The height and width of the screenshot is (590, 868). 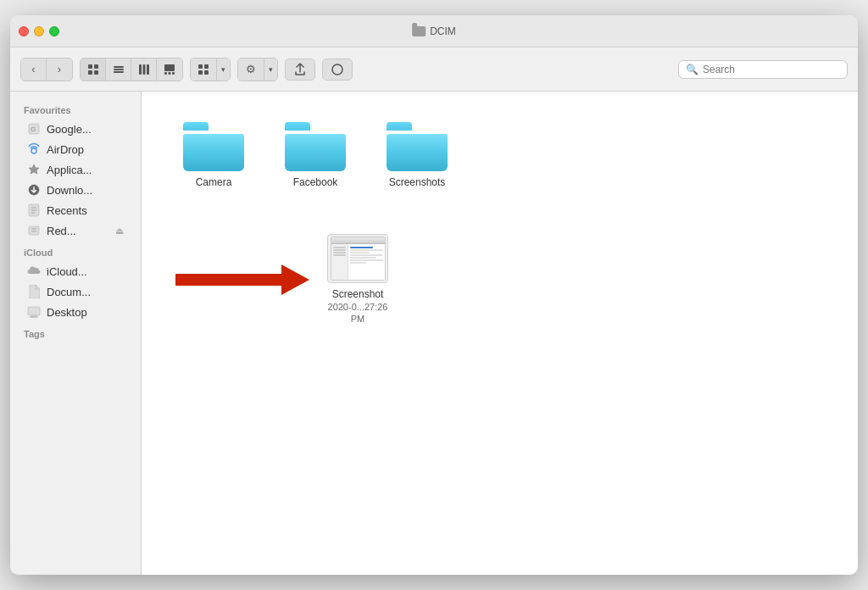 I want to click on sidebar-label-downloads: Downlo..., so click(x=70, y=190).